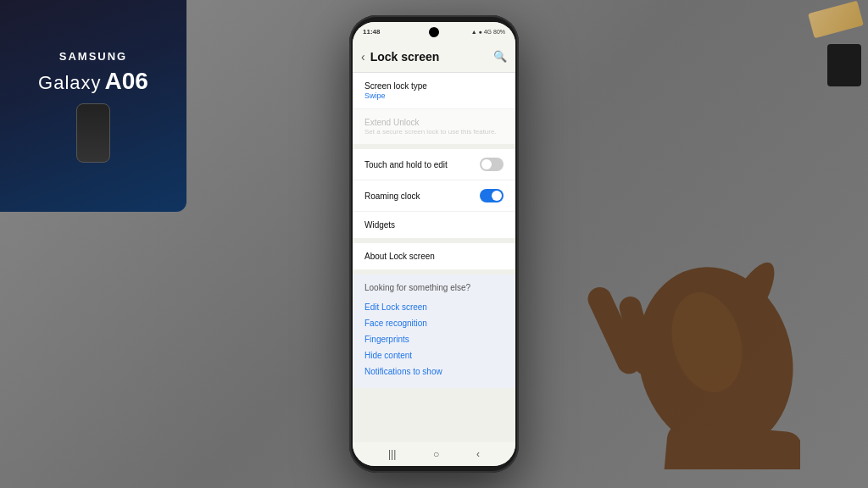  I want to click on looking-section: Looking for something else? Edit Lock sc…, so click(434, 331).